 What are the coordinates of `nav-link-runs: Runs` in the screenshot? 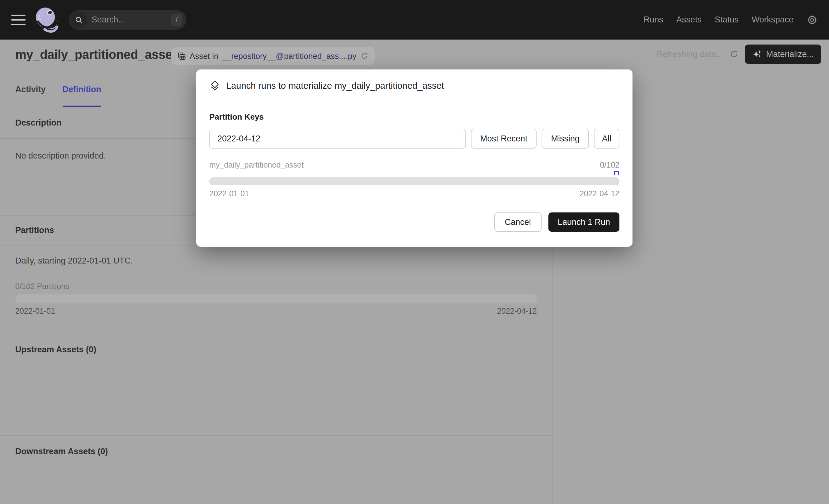 It's located at (653, 20).